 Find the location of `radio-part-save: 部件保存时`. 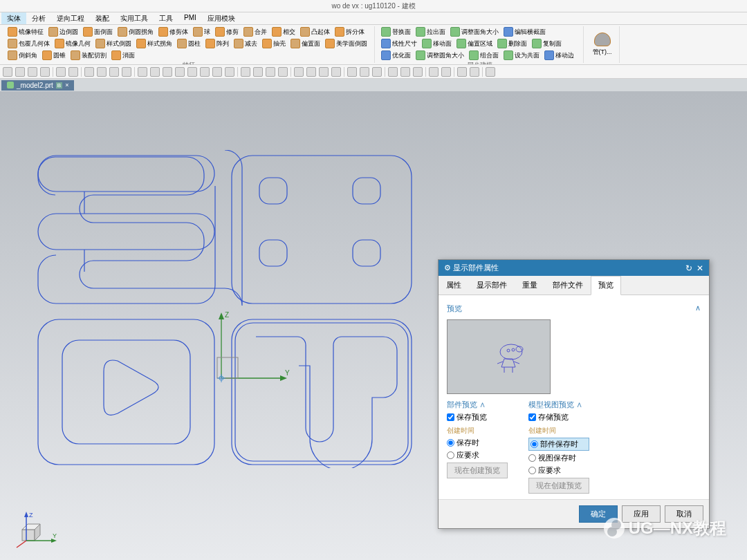

radio-part-save: 部件保存时 is located at coordinates (559, 444).